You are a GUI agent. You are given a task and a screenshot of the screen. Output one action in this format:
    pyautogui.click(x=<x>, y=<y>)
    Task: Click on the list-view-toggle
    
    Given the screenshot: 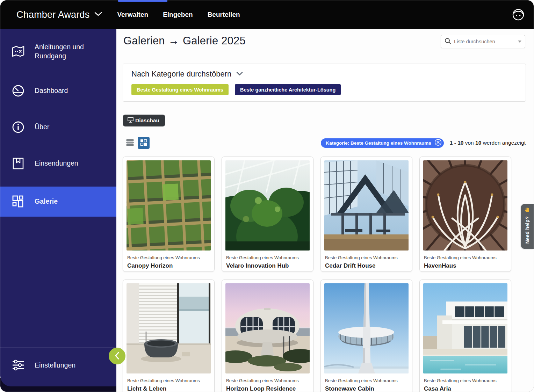 What is the action you would take?
    pyautogui.click(x=130, y=143)
    